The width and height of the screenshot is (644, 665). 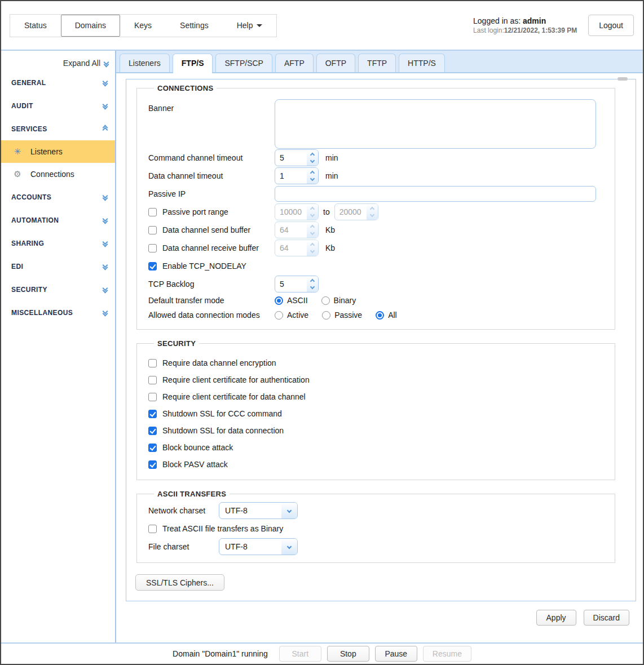 What do you see at coordinates (152, 230) in the screenshot?
I see `send-buffer-checkbox` at bounding box center [152, 230].